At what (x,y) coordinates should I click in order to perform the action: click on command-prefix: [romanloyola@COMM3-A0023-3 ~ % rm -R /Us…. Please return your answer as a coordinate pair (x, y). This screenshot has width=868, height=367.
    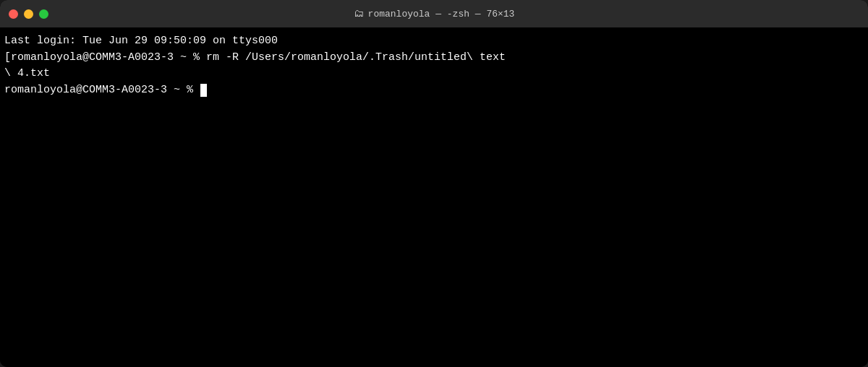
    Looking at the image, I should click on (255, 58).